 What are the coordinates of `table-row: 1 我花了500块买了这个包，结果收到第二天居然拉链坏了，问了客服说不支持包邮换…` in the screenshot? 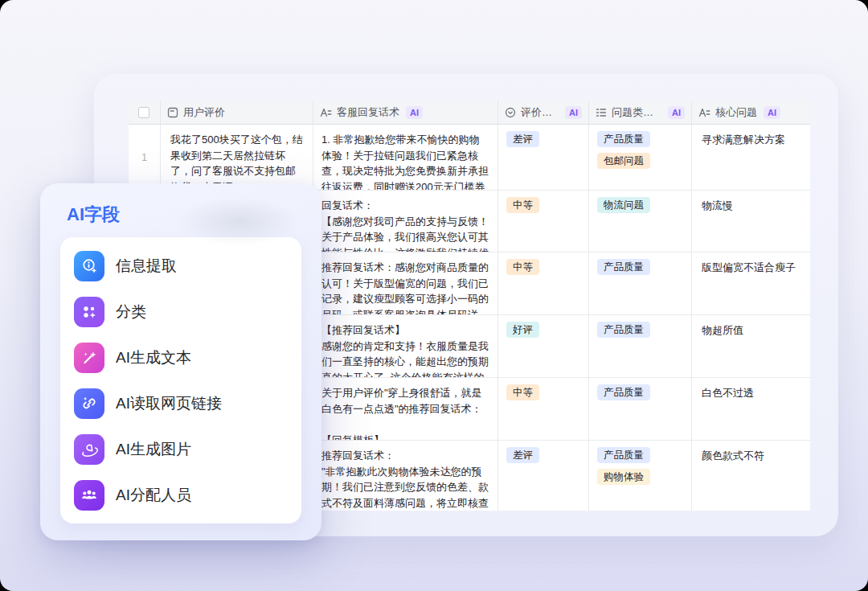 It's located at (469, 158).